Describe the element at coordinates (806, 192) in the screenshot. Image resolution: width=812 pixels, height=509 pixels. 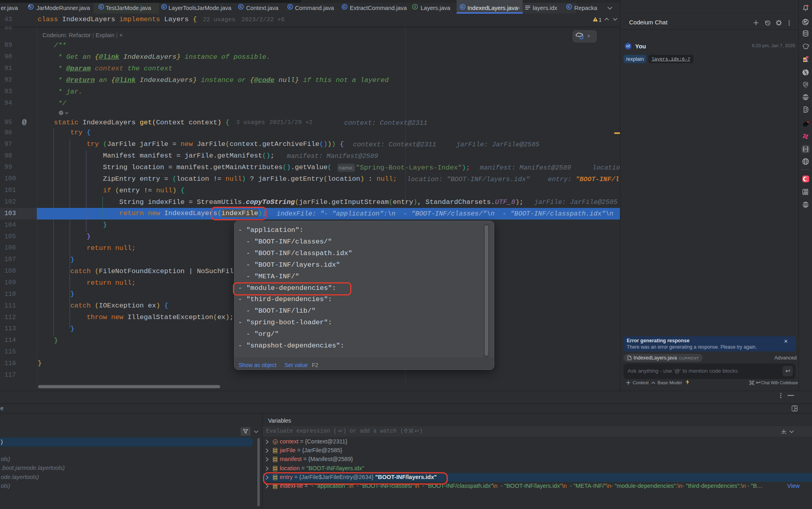
I see `svg-text: A` at that location.